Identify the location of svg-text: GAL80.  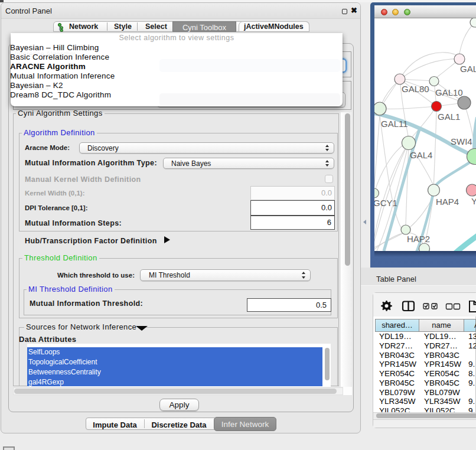
(416, 89).